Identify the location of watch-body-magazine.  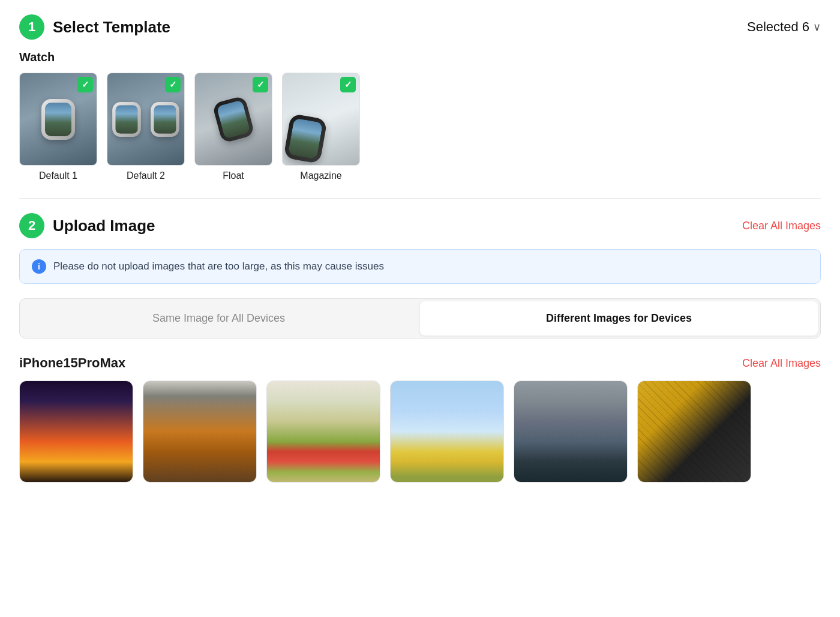
(305, 139).